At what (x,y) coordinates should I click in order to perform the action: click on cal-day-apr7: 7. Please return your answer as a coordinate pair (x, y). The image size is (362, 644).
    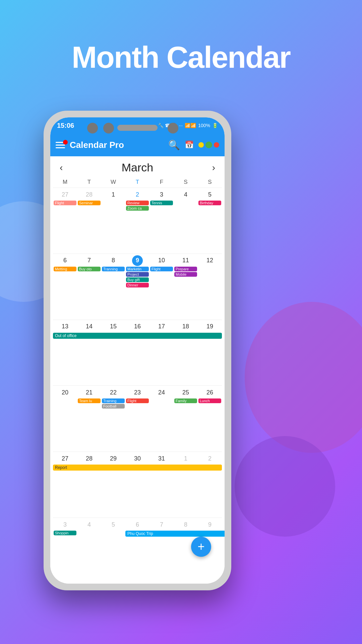
    Looking at the image, I should click on (162, 551).